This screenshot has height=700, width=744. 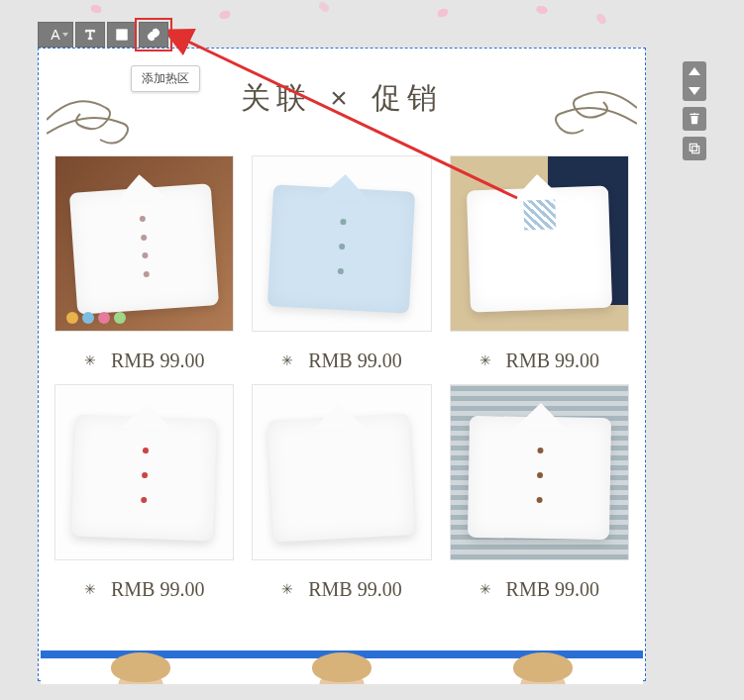 I want to click on image-icon, so click(x=122, y=35).